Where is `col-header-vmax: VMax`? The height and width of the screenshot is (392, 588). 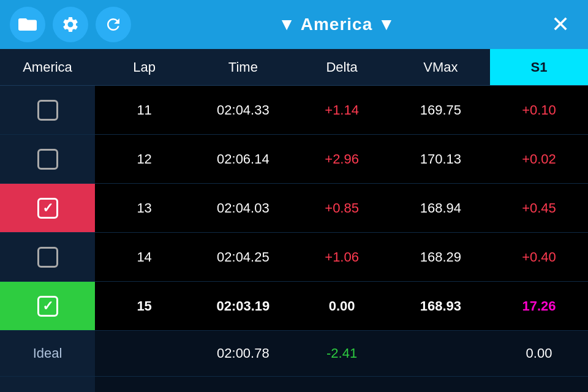 col-header-vmax: VMax is located at coordinates (441, 67).